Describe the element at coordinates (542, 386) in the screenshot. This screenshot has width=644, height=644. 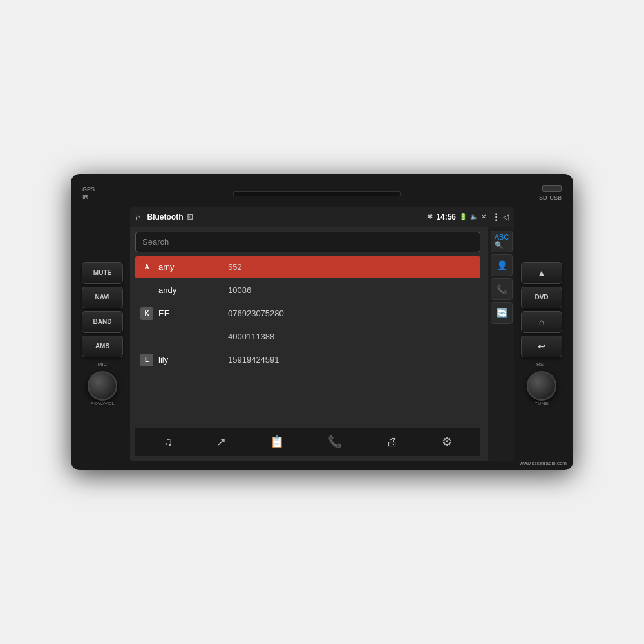
I see `tune-knob` at that location.